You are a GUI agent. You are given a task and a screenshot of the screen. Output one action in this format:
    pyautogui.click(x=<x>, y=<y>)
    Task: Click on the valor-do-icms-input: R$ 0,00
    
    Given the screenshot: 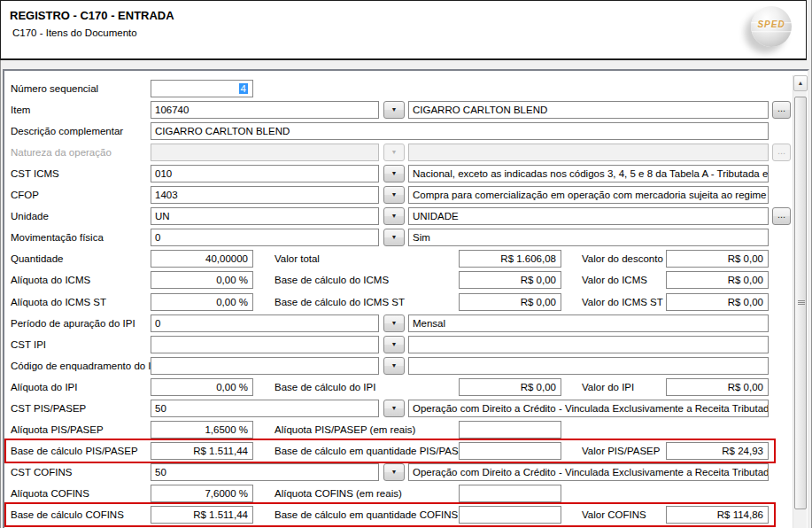 What is the action you would take?
    pyautogui.click(x=717, y=280)
    